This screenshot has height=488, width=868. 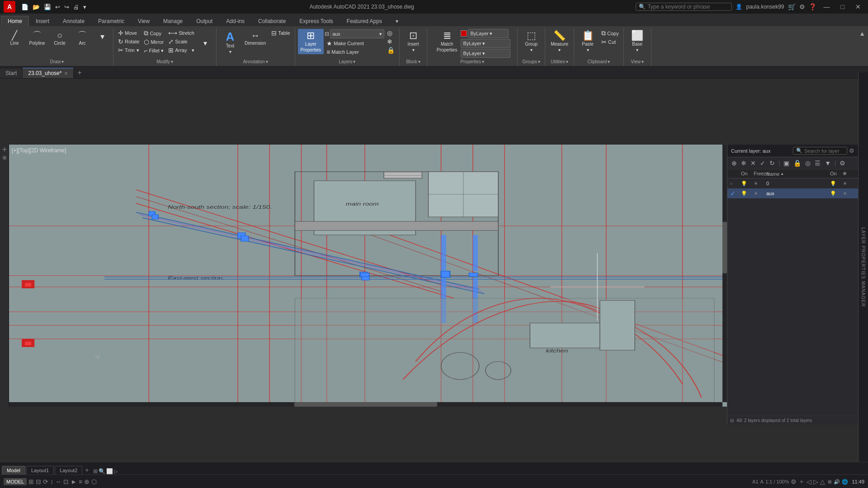 I want to click on paste-dropdown: ▾, so click(x=588, y=50).